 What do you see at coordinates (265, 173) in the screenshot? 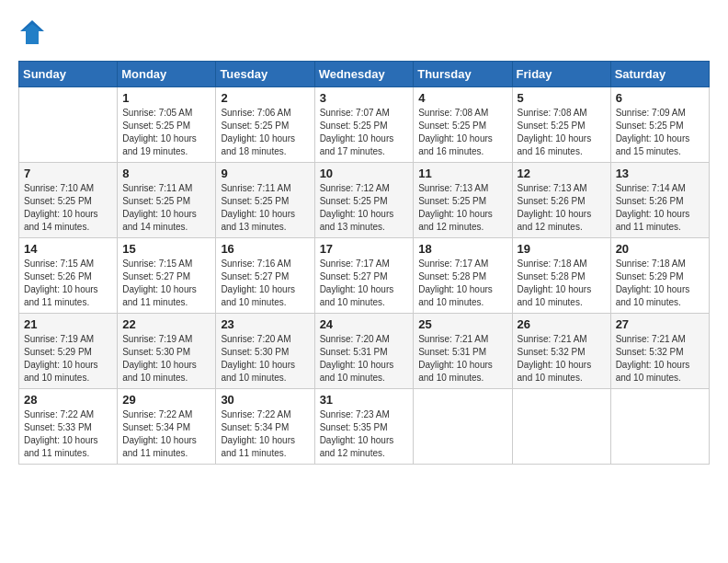
I see `day-number: 9` at bounding box center [265, 173].